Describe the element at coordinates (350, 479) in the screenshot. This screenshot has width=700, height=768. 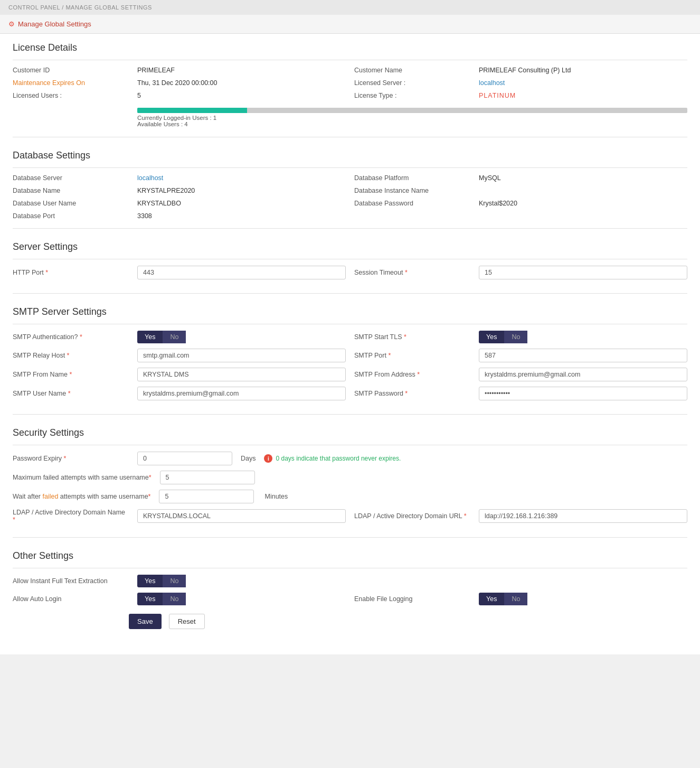
I see `security-settings-section: Security Settings Password Expiry * Days…` at that location.